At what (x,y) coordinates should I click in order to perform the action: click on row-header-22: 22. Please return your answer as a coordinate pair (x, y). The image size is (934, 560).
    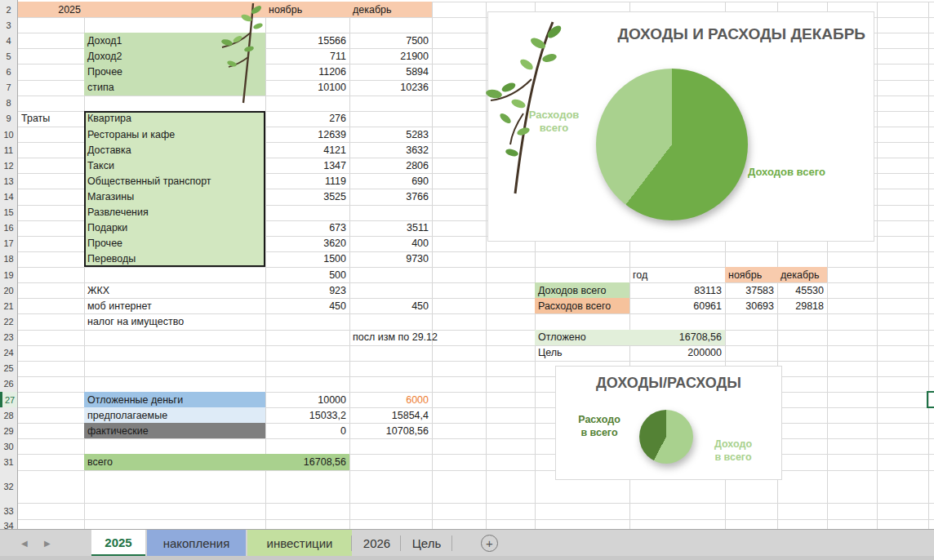
    Looking at the image, I should click on (8, 322).